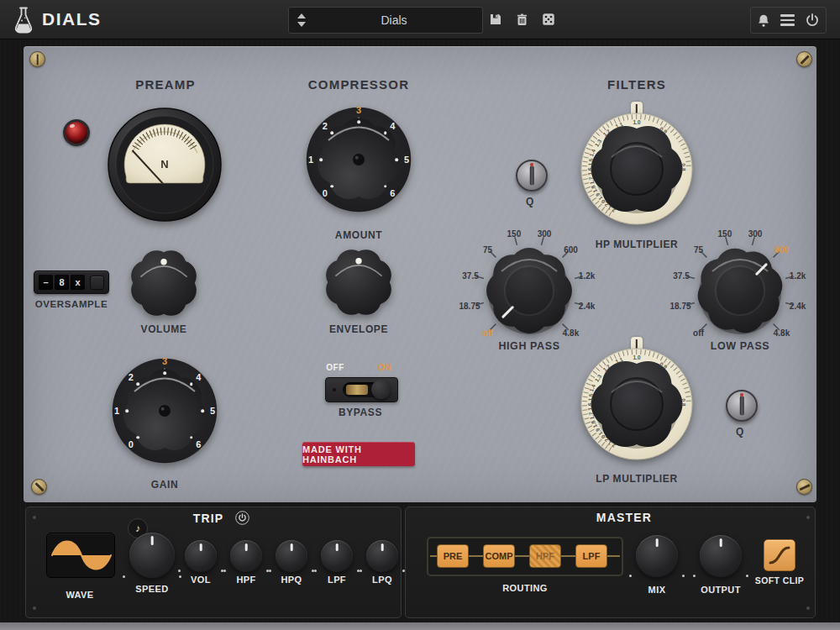  I want to click on output-knob, so click(721, 556).